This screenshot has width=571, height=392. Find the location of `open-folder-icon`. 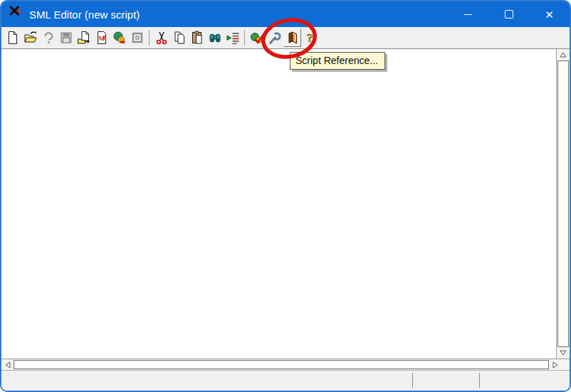

open-folder-icon is located at coordinates (31, 38).